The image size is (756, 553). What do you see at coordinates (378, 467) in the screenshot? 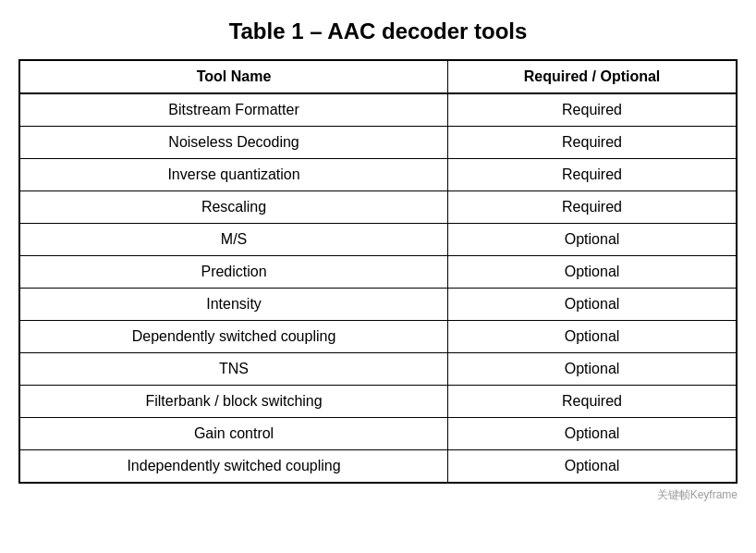
I see `table-row: Independently switched couplingOptional` at bounding box center [378, 467].